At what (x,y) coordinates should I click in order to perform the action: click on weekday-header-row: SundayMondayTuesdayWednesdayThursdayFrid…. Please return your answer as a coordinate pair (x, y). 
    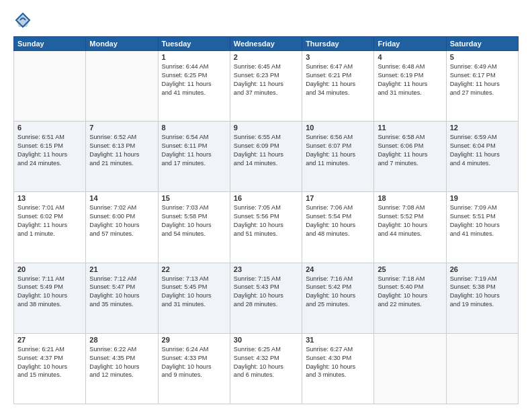
    Looking at the image, I should click on (266, 44).